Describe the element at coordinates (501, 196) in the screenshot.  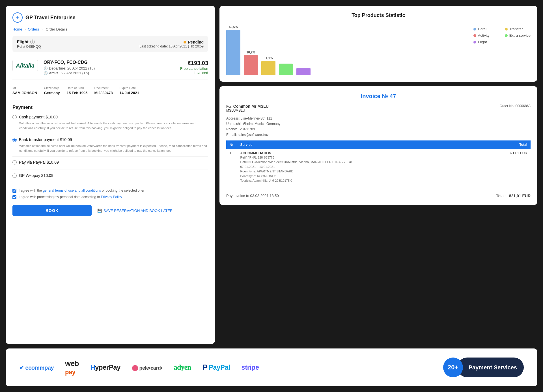
I see `total-label: Total:` at that location.